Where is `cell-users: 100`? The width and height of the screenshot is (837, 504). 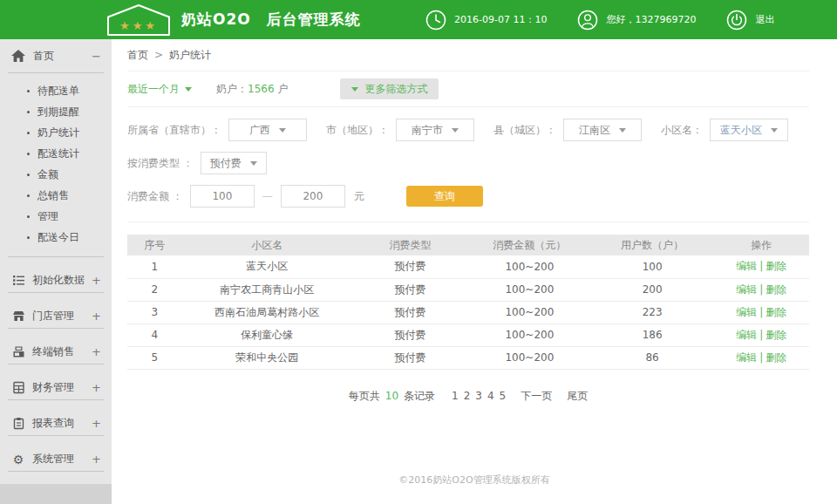
cell-users: 100 is located at coordinates (652, 267).